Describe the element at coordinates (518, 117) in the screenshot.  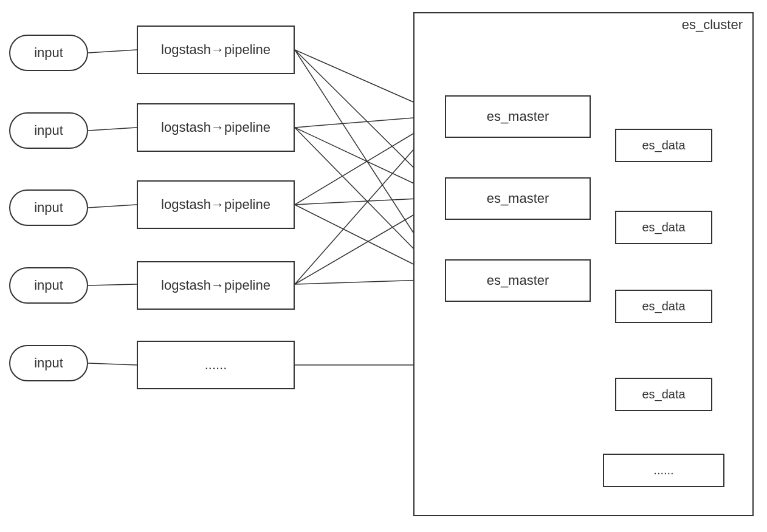
I see `es-master-node-1: es_master` at that location.